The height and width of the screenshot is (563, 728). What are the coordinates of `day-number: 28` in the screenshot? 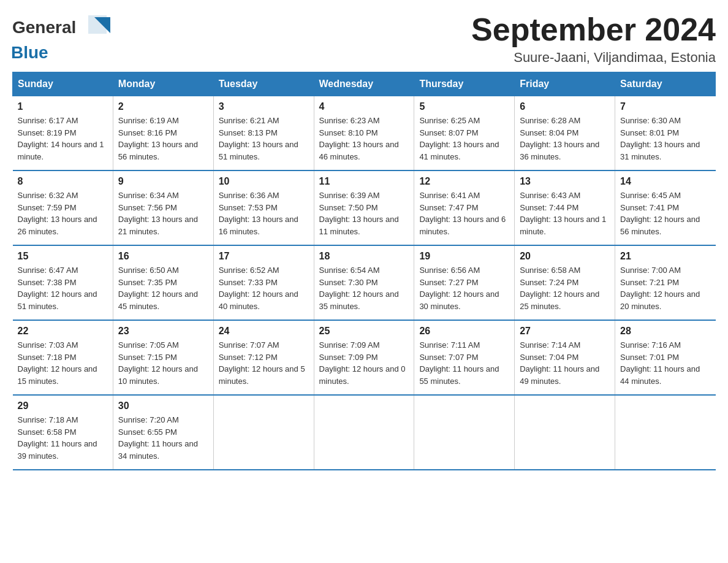 It's located at (665, 331).